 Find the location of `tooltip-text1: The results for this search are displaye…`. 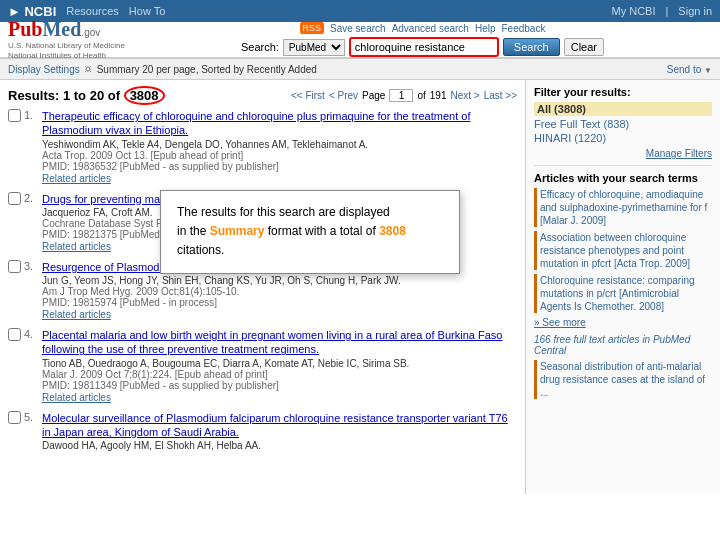

tooltip-text1: The results for this search are displaye… is located at coordinates (284, 212).